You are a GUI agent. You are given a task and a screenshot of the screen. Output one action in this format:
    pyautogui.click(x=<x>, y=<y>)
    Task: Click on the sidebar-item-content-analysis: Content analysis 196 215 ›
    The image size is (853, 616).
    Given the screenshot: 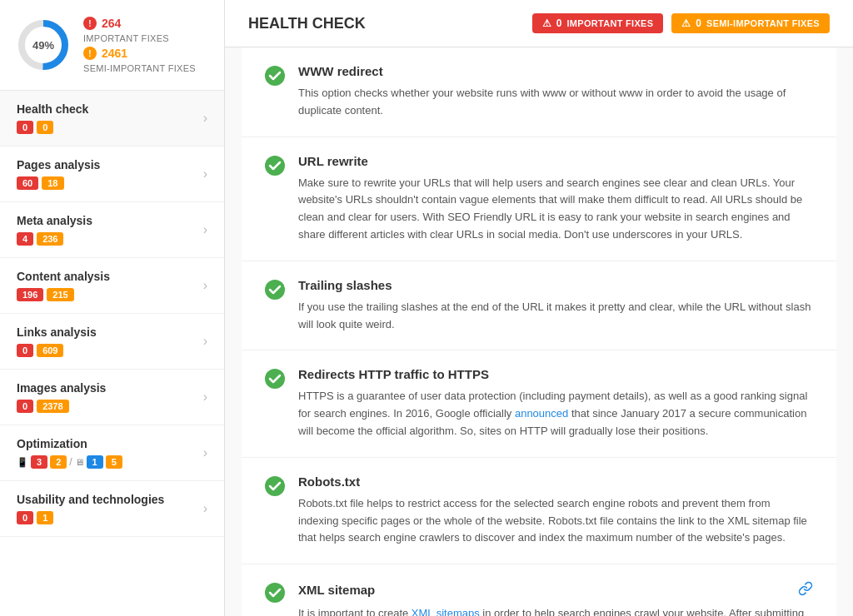 What is the action you would take?
    pyautogui.click(x=112, y=286)
    